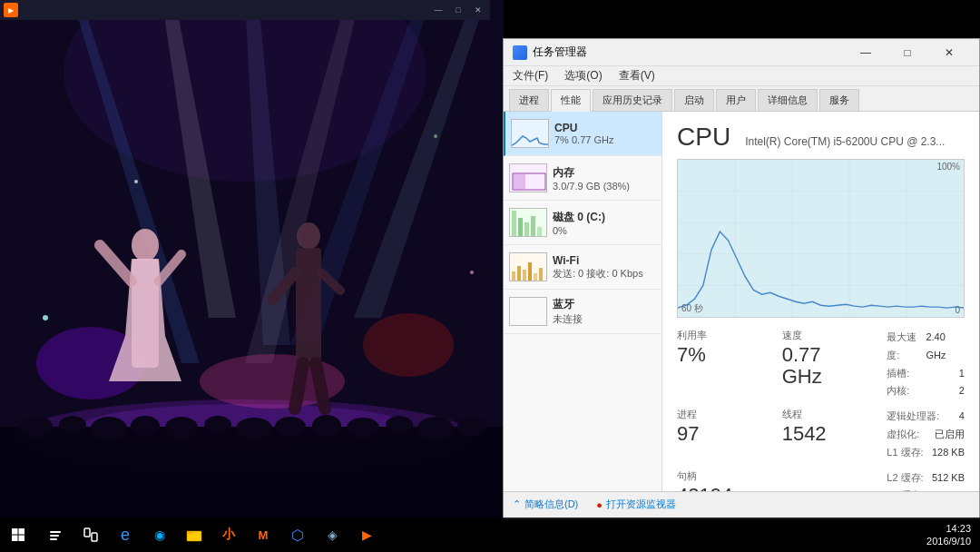 Image resolution: width=980 pixels, height=552 pixels. What do you see at coordinates (741, 504) in the screenshot?
I see `task-manager-bottombar: ⌃ 简略信息(D) ● 打开资源监视器` at bounding box center [741, 504].